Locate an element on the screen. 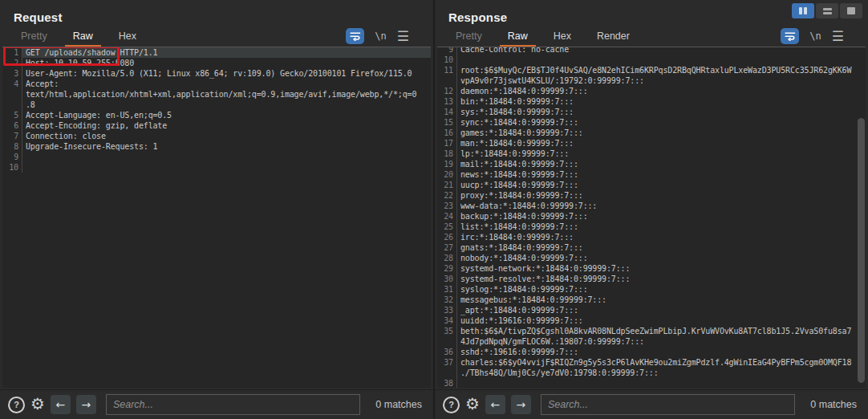 Image resolution: width=868 pixels, height=419 pixels. line-text: Accept: is located at coordinates (226, 83).